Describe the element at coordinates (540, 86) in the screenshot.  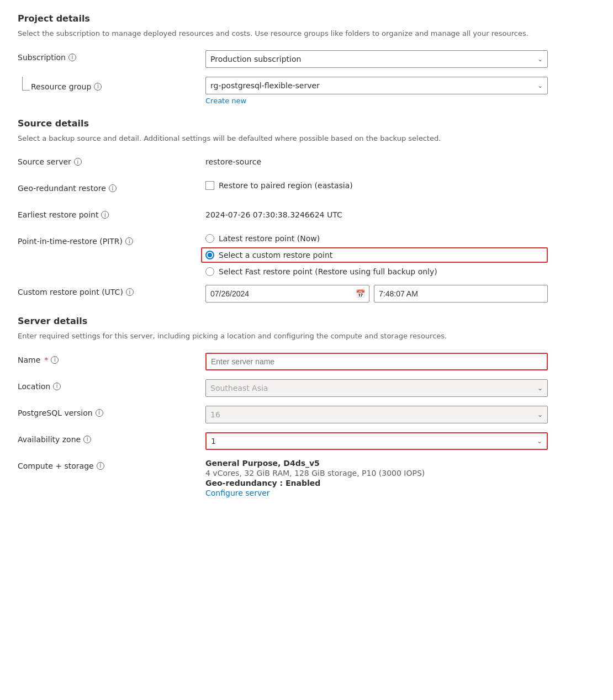
I see `resource-group-dropdown-arrow: ⌄` at that location.